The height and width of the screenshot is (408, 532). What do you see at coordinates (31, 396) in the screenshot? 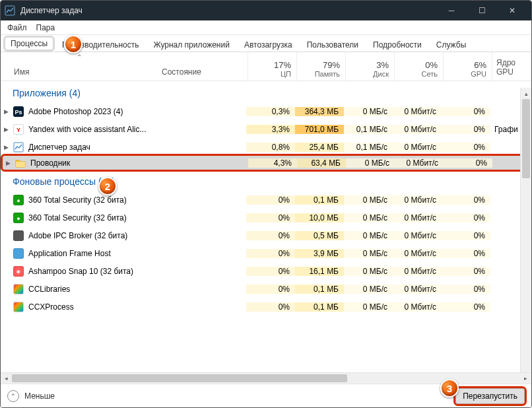
I see `fewer-details-button: ⌃ Меньше` at bounding box center [31, 396].